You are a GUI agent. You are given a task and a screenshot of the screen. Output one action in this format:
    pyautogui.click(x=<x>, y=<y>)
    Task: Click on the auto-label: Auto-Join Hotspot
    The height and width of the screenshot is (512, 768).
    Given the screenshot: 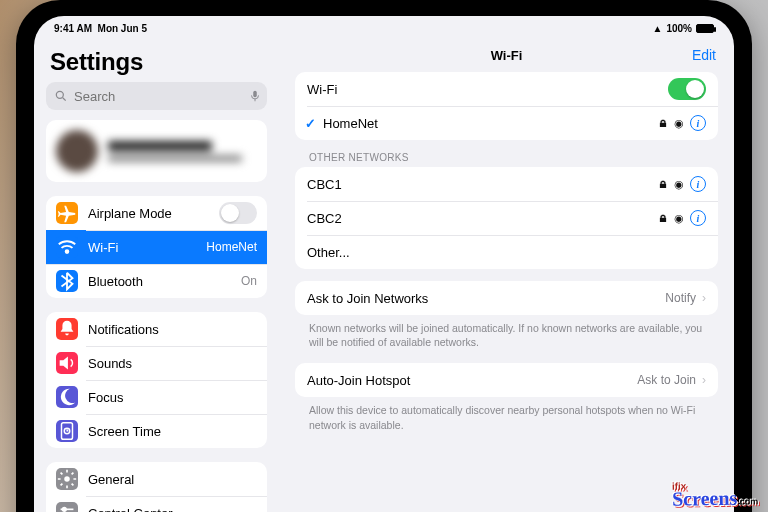 What is the action you would take?
    pyautogui.click(x=472, y=380)
    